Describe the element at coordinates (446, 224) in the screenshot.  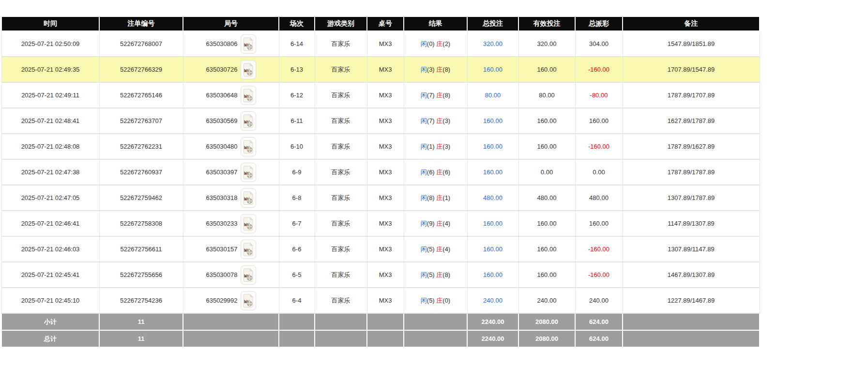
I see `result-banker-score: (4)` at that location.